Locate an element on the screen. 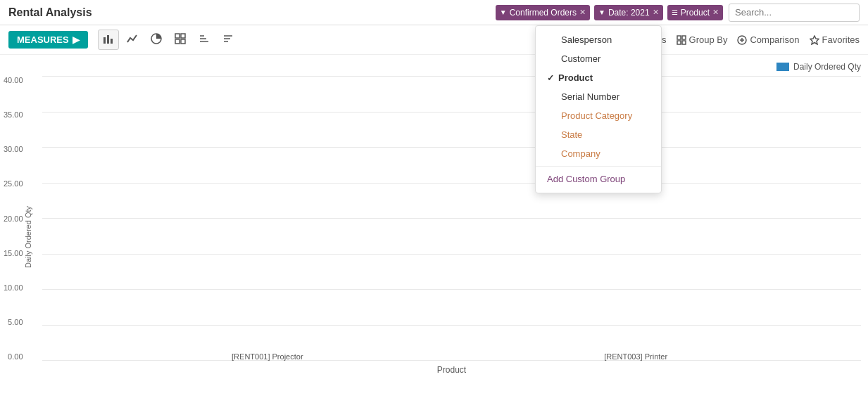 This screenshot has height=410, width=868. favorites-icon is located at coordinates (814, 40).